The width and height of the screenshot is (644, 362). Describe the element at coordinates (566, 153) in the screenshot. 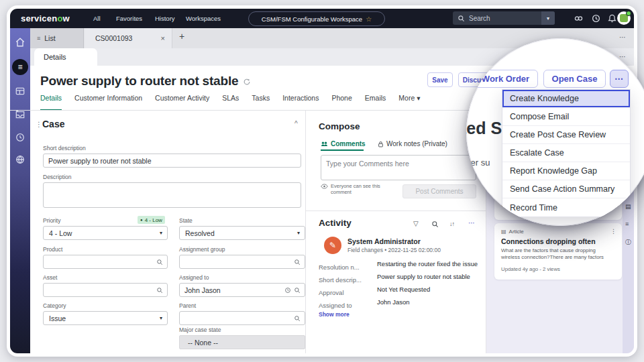

I see `menu-item-escalate-case: Escalate Case` at that location.